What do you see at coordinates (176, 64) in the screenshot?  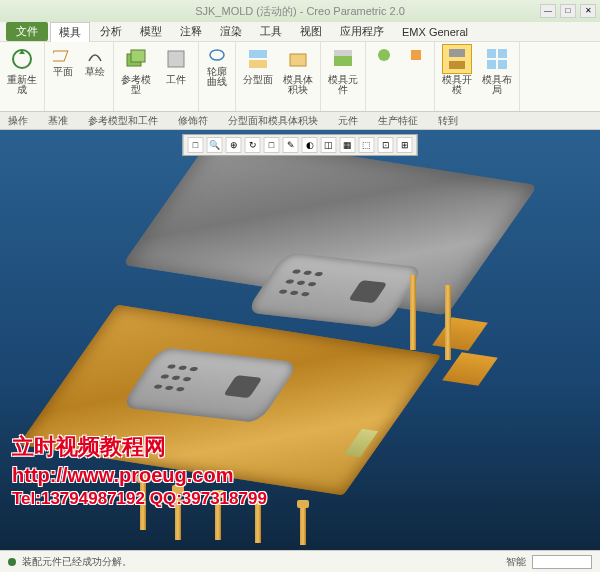 I see `workpiece-button: 工件` at bounding box center [176, 64].